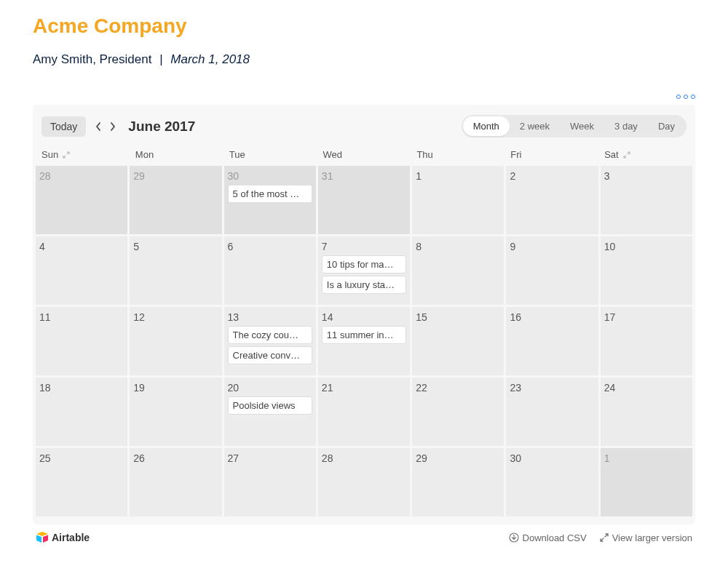  I want to click on day-header-label: Wed, so click(333, 154).